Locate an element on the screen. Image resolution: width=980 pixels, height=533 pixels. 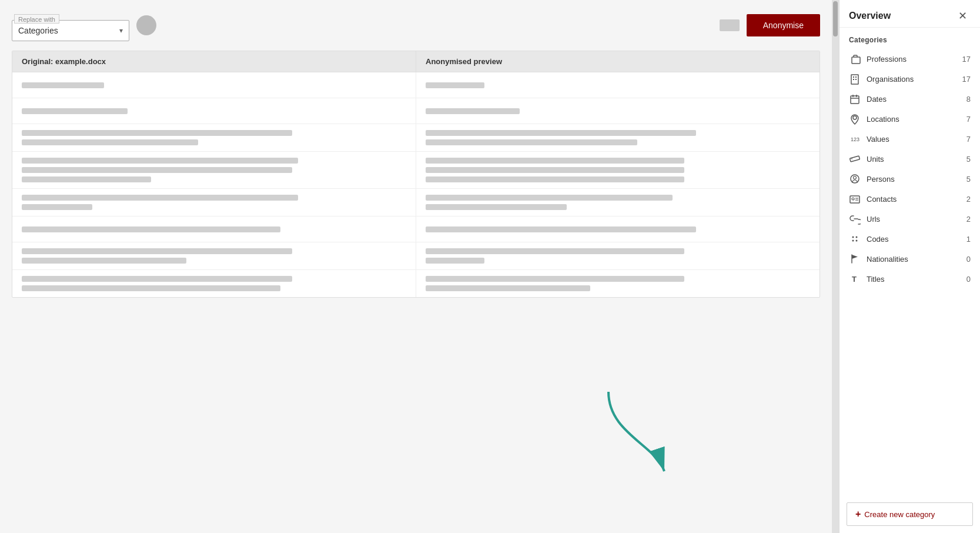
toggle-switch is located at coordinates (730, 25).